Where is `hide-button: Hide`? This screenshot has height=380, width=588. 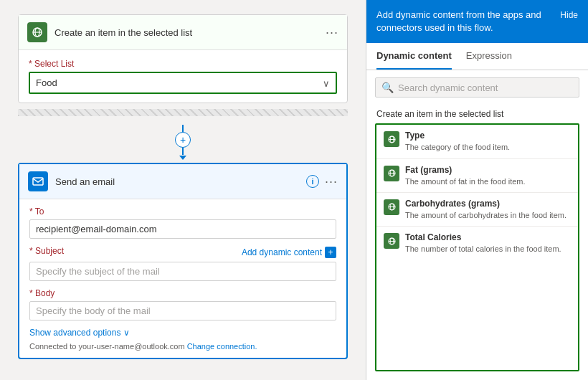
hide-button: Hide is located at coordinates (569, 14).